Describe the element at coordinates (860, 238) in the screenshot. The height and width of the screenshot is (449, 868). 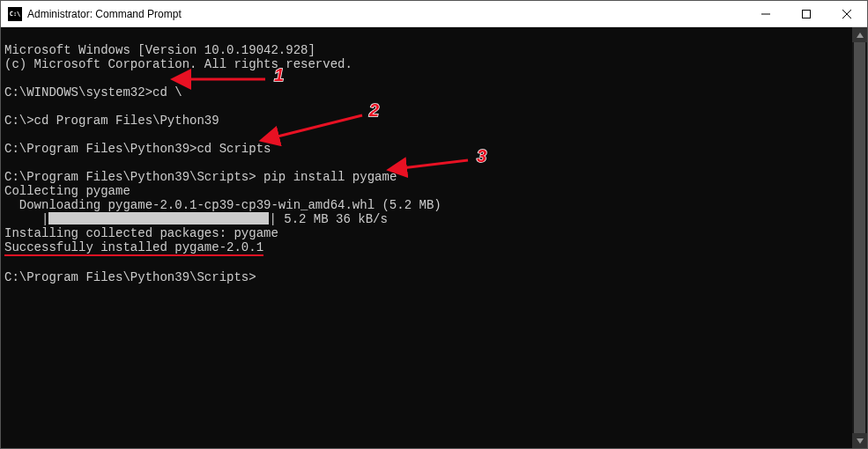
I see `scroll-track` at that location.